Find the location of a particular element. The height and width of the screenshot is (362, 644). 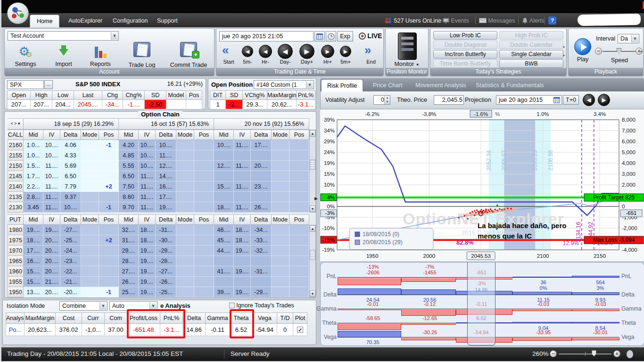

chain-cell: 17.... is located at coordinates (261, 145).